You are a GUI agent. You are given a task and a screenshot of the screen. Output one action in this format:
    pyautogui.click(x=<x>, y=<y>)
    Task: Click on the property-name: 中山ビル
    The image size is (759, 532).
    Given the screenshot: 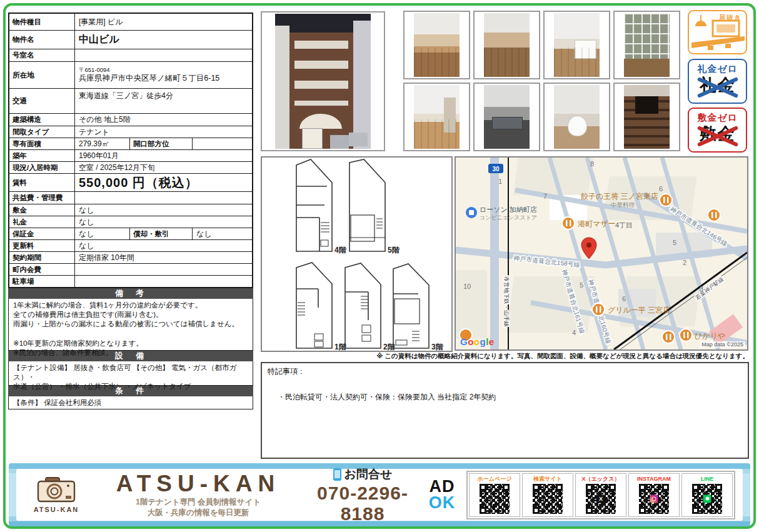 What is the action you would take?
    pyautogui.click(x=164, y=40)
    